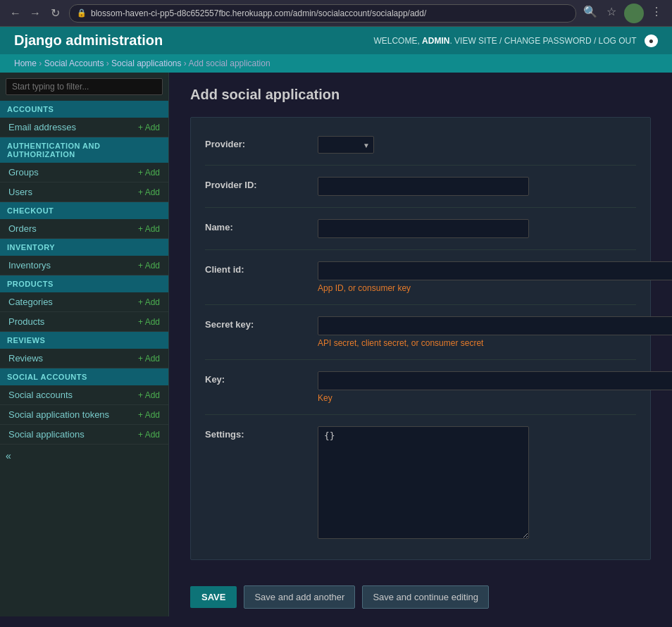 Image resolution: width=672 pixels, height=627 pixels. I want to click on sidebar-add-inventorys: + Add, so click(149, 266).